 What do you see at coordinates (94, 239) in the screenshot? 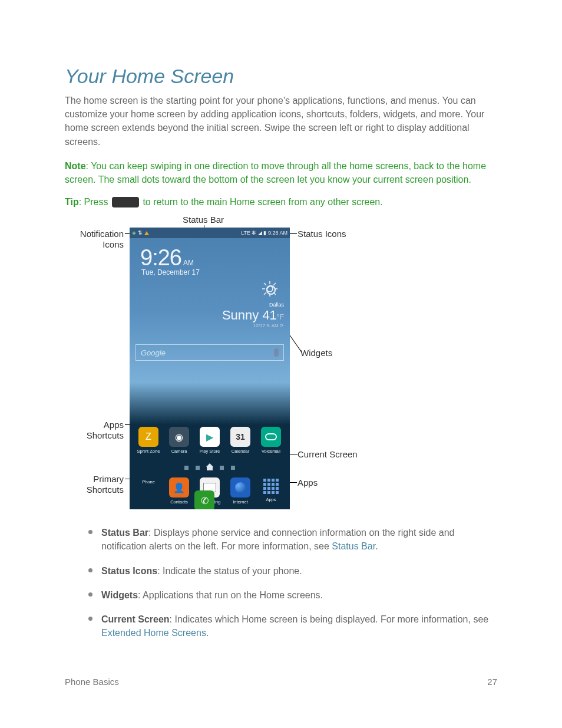
I see `label-notification-icons: Notification Icons` at bounding box center [94, 239].